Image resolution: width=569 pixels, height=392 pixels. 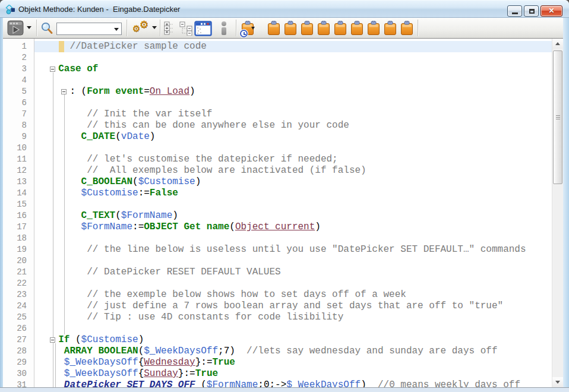 I want to click on code-line-5: : (Form event=On Load), so click(x=299, y=91).